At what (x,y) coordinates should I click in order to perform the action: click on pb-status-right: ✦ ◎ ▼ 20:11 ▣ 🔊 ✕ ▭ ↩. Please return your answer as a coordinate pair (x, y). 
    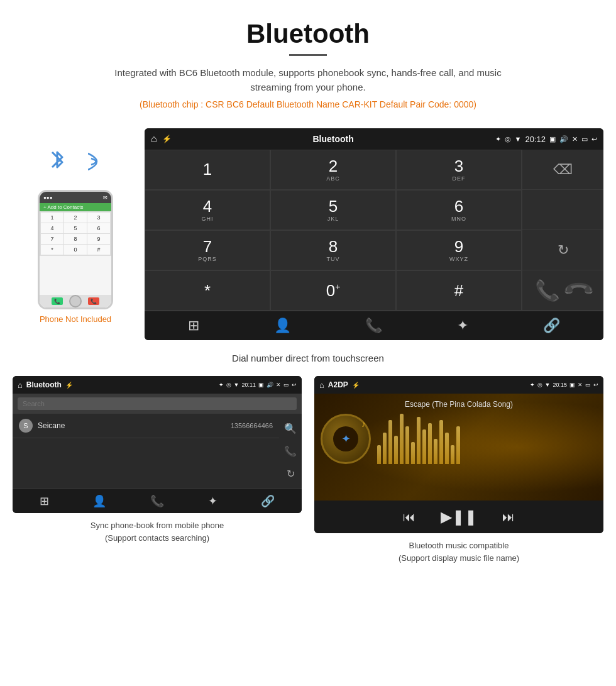
    Looking at the image, I should click on (258, 385).